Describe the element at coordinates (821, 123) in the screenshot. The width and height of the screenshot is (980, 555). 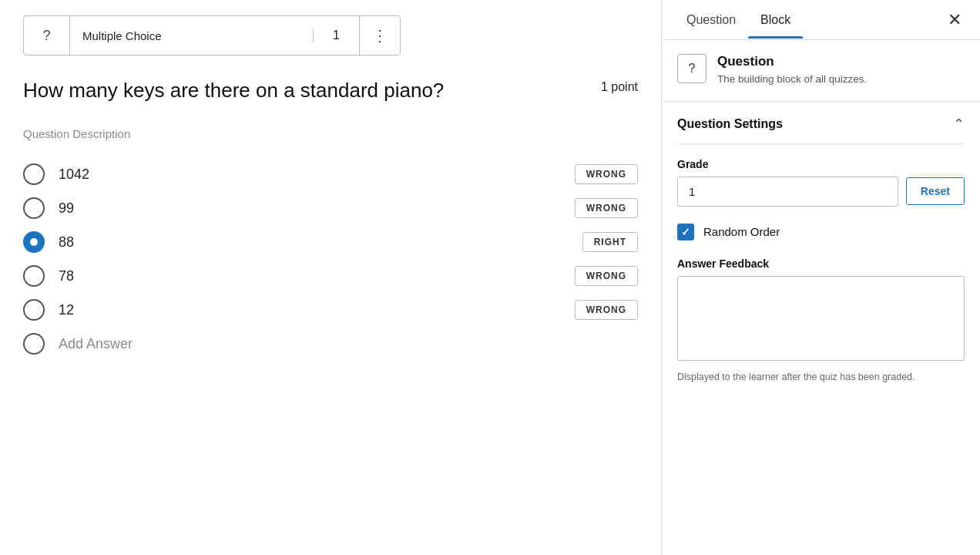
I see `question-settings-header: Question Settings ⌃` at that location.